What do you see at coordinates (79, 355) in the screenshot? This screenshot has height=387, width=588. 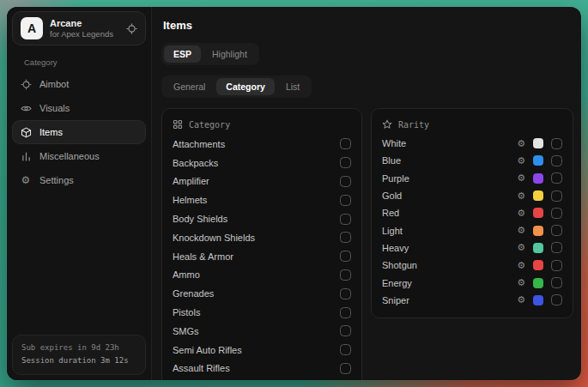 I see `subscription-info-card: Sub expires in 9d 23h Session duration 3…` at bounding box center [79, 355].